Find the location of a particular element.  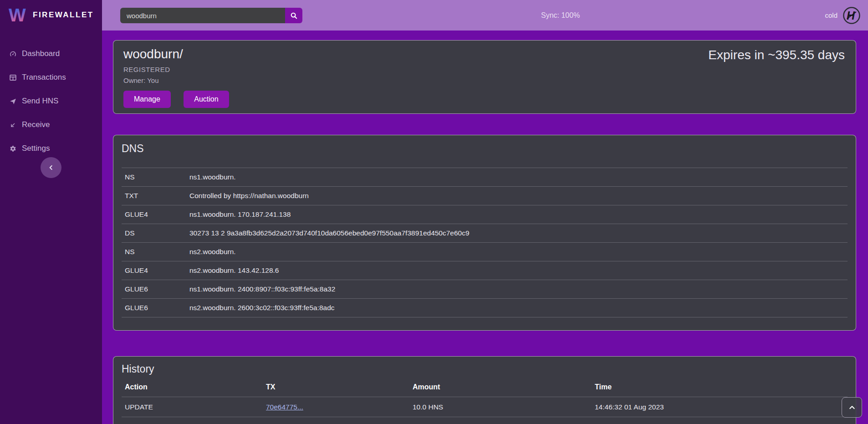

dns-title: DNS is located at coordinates (485, 148).